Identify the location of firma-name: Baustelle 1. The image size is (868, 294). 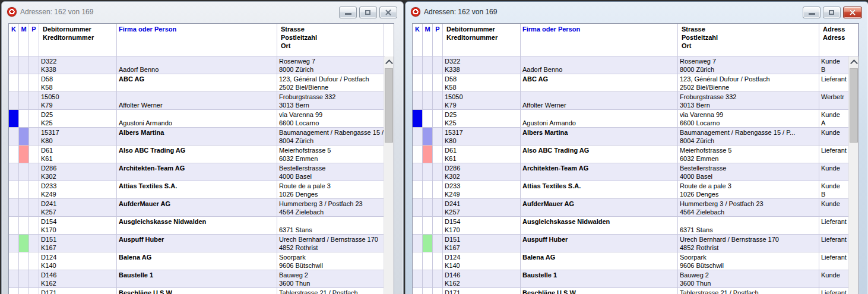
(197, 275).